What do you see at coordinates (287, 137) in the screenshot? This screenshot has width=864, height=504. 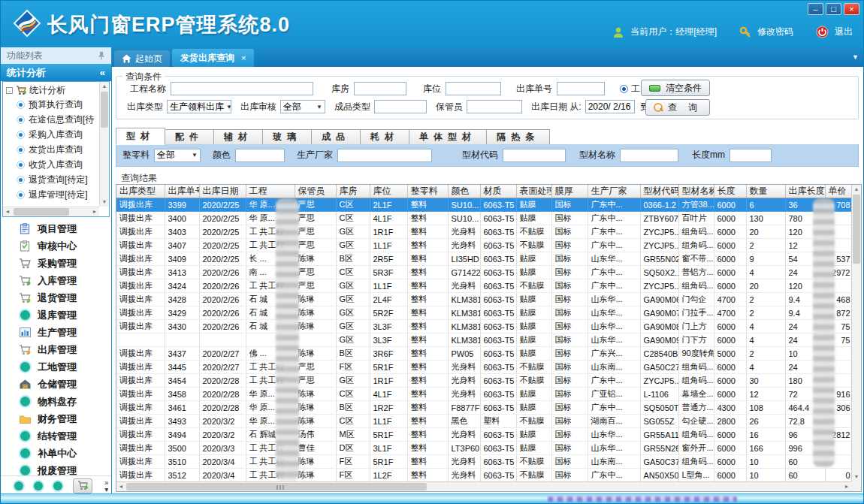 I see `material-tab-4: 玻璃` at bounding box center [287, 137].